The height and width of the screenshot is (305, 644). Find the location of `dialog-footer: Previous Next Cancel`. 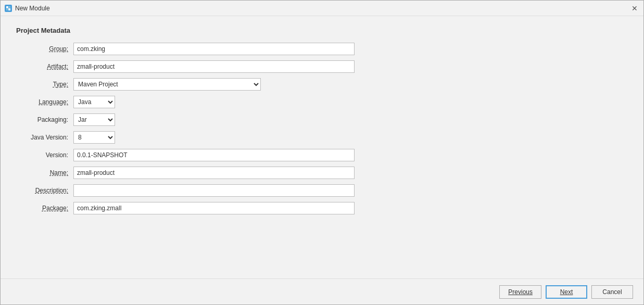

dialog-footer: Previous Next Cancel is located at coordinates (322, 291).